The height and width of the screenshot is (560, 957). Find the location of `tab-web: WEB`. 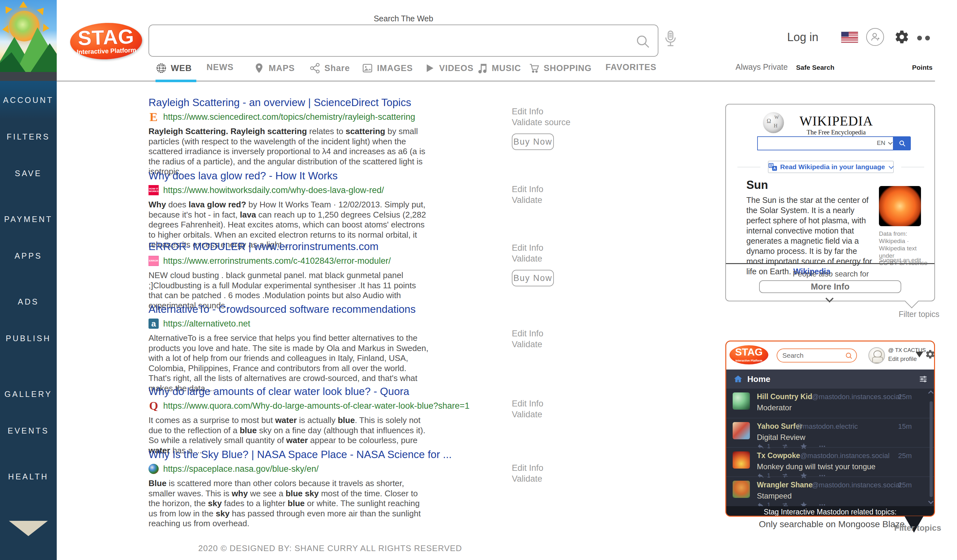

tab-web: WEB is located at coordinates (174, 68).